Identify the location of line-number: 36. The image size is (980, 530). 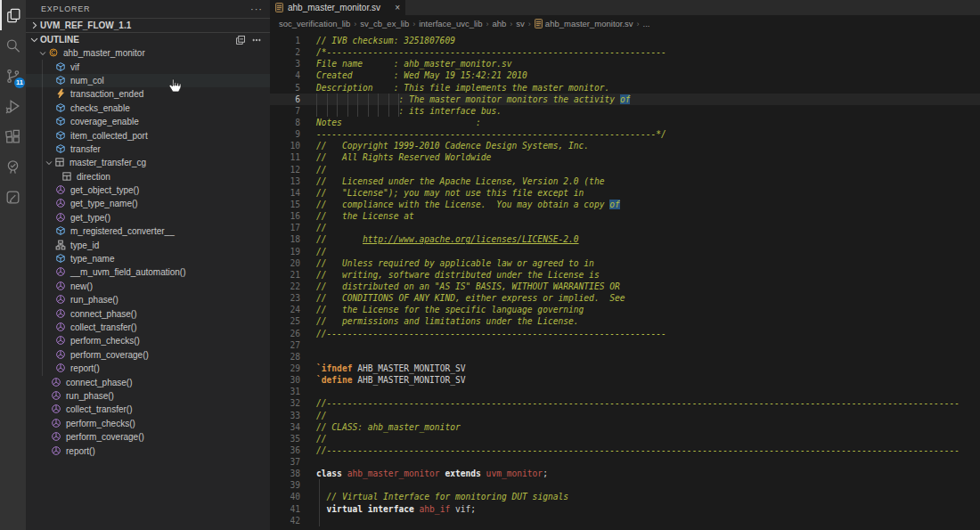
(285, 451).